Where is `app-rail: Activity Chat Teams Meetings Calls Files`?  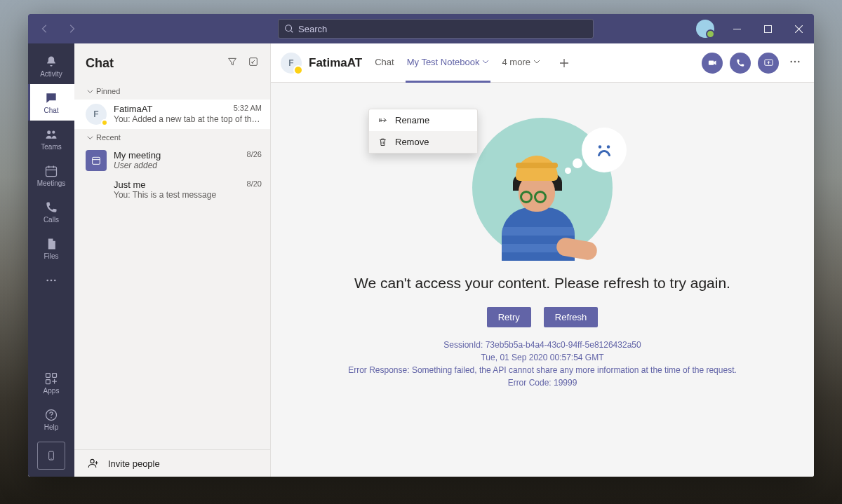
app-rail: Activity Chat Teams Meetings Calls Files is located at coordinates (51, 260).